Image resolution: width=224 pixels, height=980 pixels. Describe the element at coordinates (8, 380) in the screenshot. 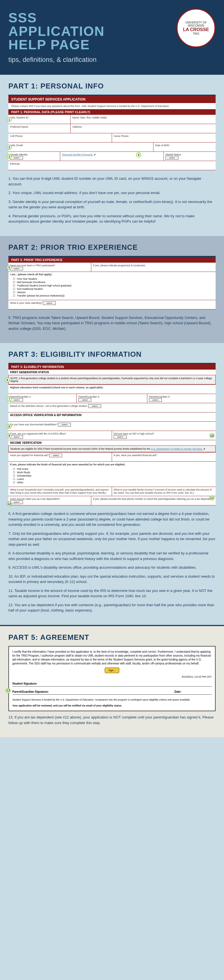

I see `marker-6: 6` at that location.